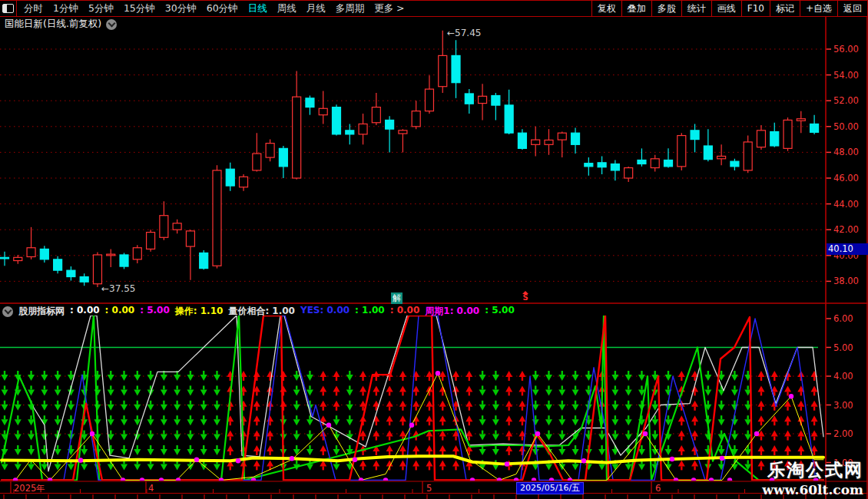 The height and width of the screenshot is (499, 868). What do you see at coordinates (8, 8) in the screenshot?
I see `split-view-icon` at bounding box center [8, 8].